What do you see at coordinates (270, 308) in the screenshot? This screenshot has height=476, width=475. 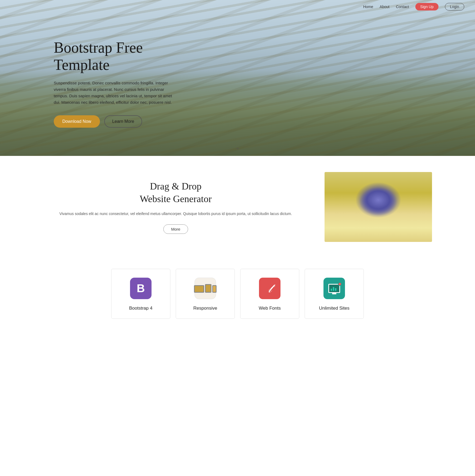 I see `webfonts-label: Web Fonts` at bounding box center [270, 308].